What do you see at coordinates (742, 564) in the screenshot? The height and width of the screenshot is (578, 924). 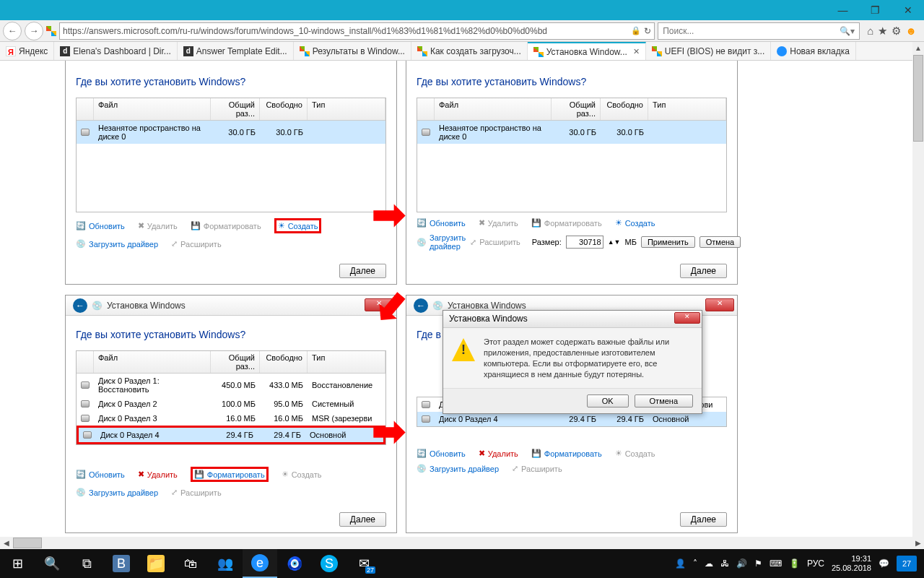 I see `volume-icon: 🔊` at bounding box center [742, 564].